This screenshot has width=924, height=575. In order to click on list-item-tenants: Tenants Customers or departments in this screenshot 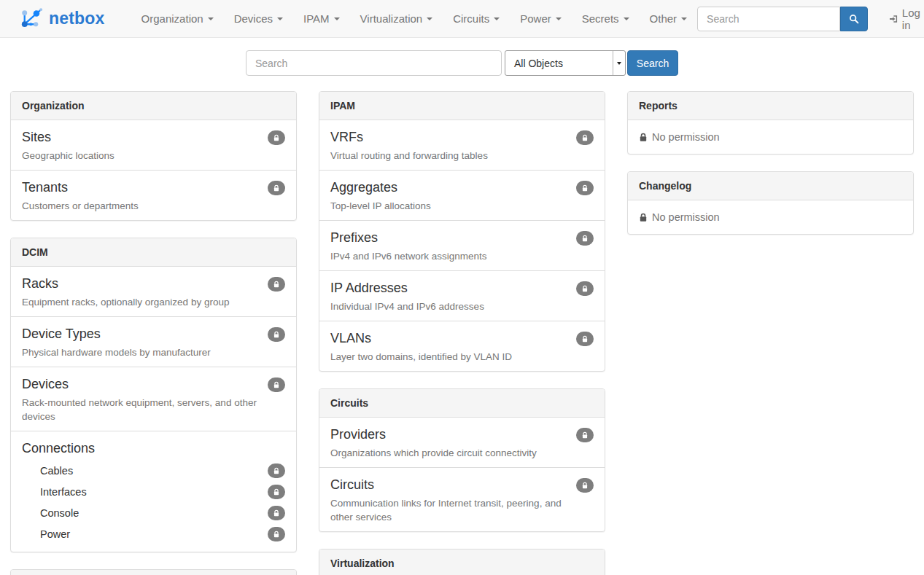, I will do `click(153, 195)`.